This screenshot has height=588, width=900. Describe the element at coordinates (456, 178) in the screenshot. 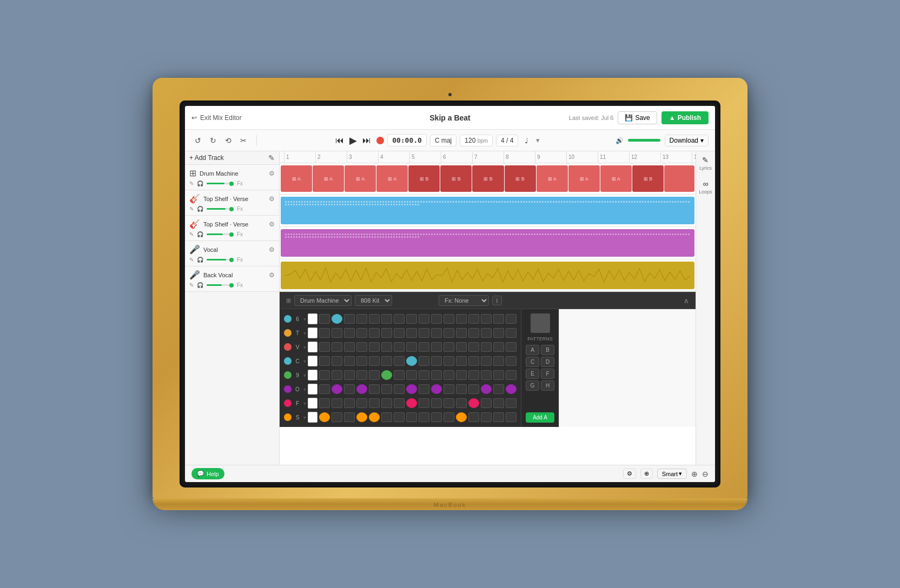

I see `drum-block-b2: ⊞ B` at that location.